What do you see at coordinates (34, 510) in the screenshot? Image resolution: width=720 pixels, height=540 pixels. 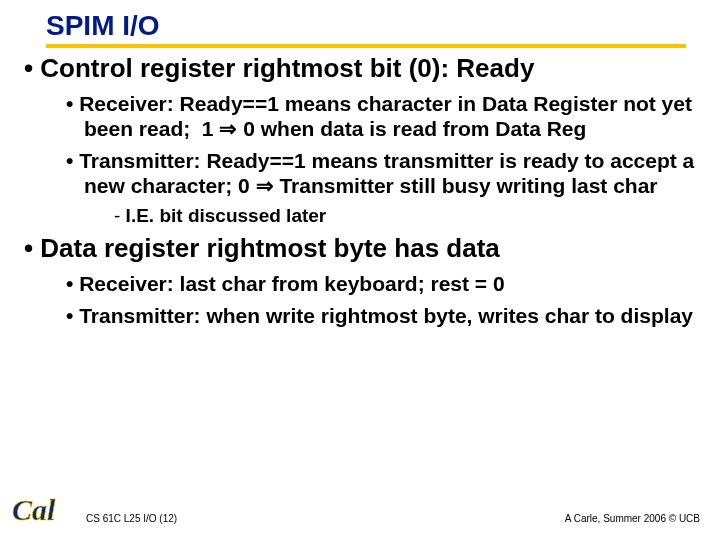 I see `svg-text: Cal` at bounding box center [34, 510].